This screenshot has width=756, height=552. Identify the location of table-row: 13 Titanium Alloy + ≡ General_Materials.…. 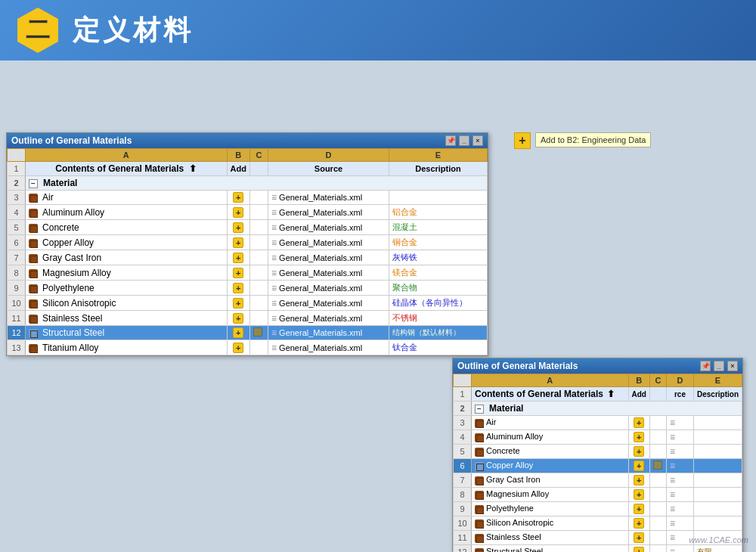
(248, 348).